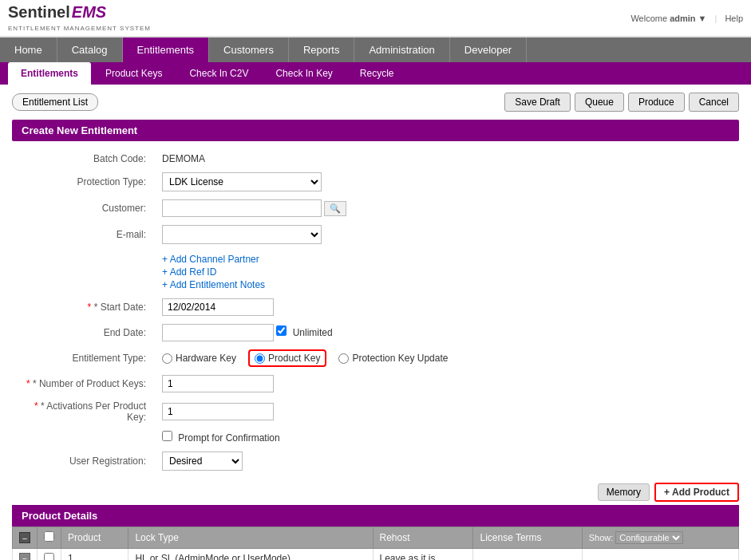  What do you see at coordinates (697, 492) in the screenshot?
I see `add-product-button: + Add Product` at bounding box center [697, 492].